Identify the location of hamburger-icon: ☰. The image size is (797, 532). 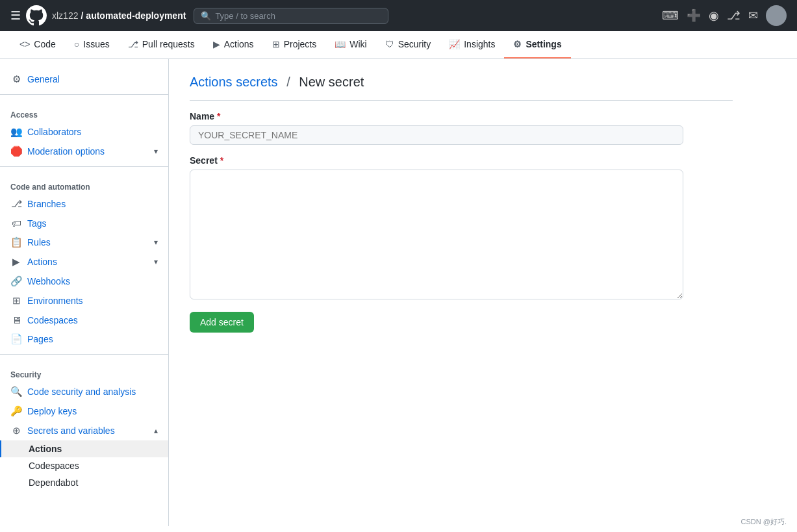
(16, 16).